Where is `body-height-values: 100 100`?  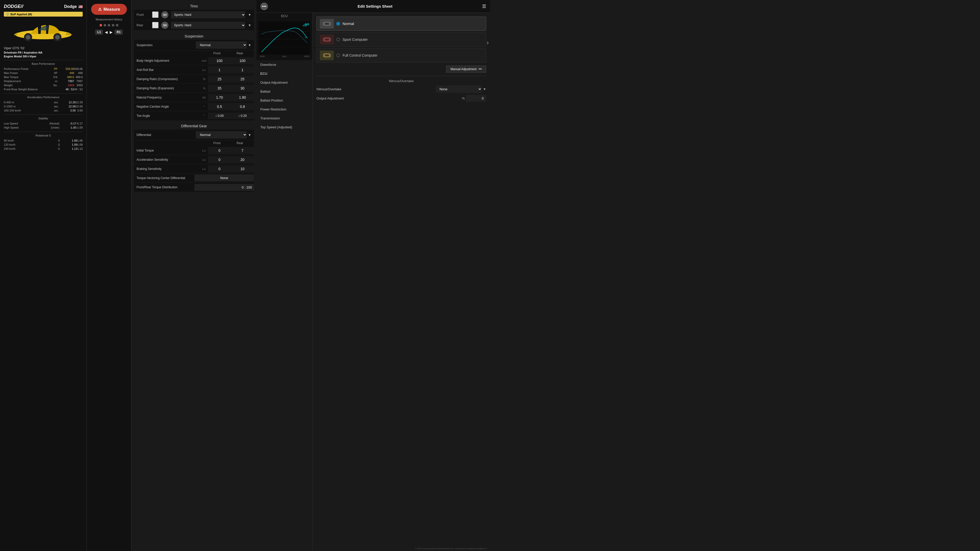 body-height-values: 100 100 is located at coordinates (231, 61).